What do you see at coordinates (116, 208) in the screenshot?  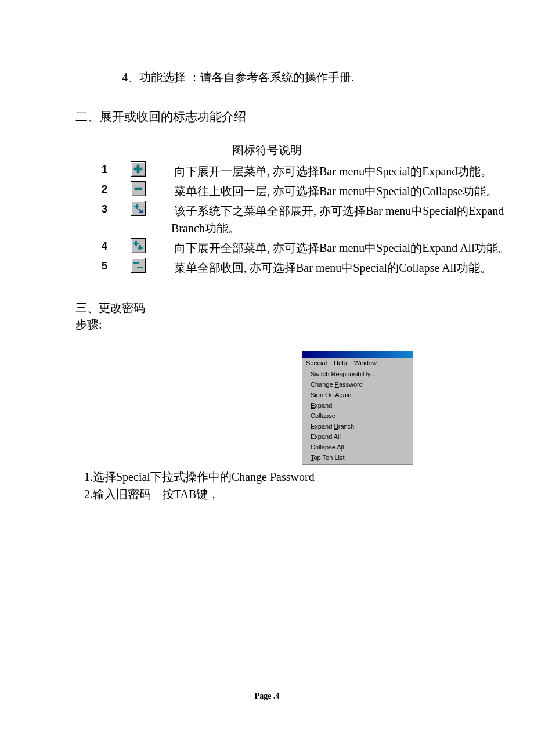 I see `icon-row-number: 3` at bounding box center [116, 208].